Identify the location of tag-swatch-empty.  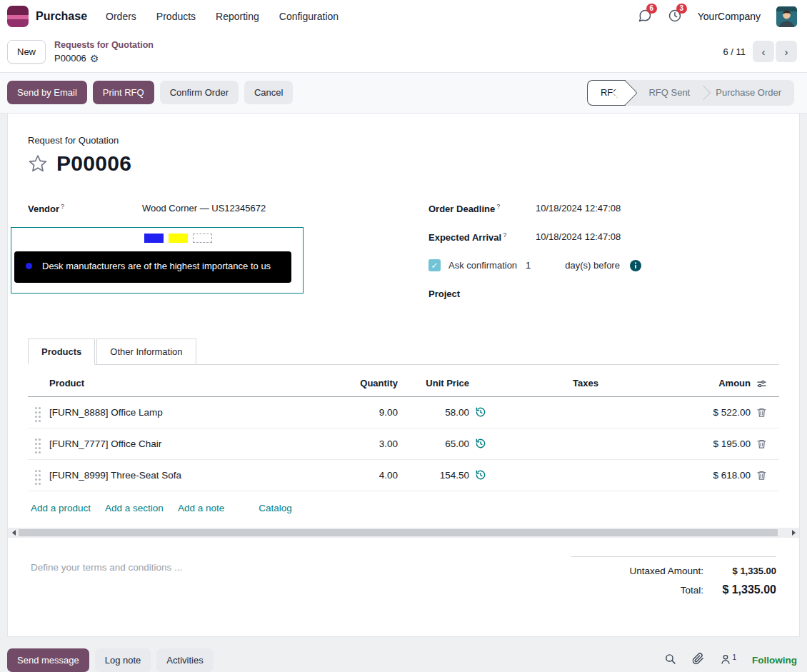
(203, 239).